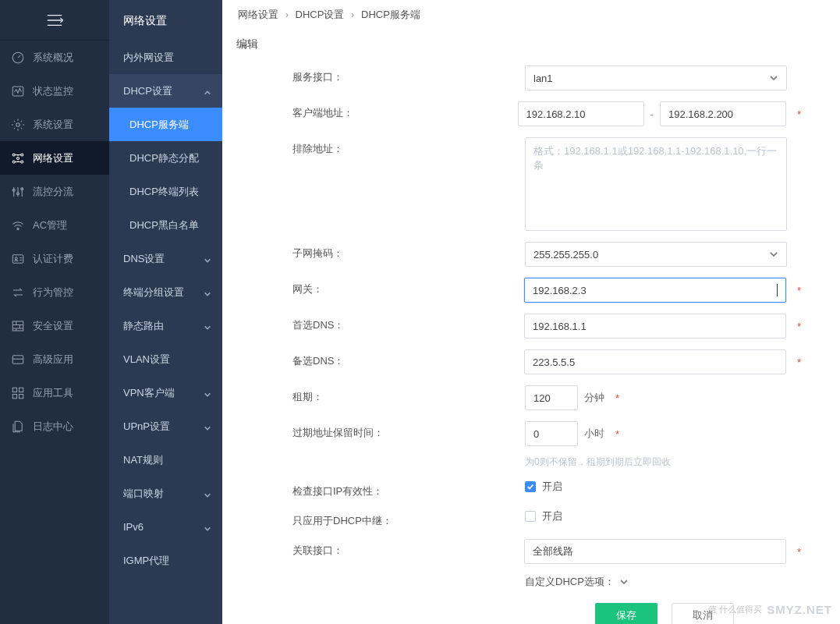 The height and width of the screenshot is (624, 840). Describe the element at coordinates (594, 434) in the screenshot. I see `expire-unit: 小时` at that location.